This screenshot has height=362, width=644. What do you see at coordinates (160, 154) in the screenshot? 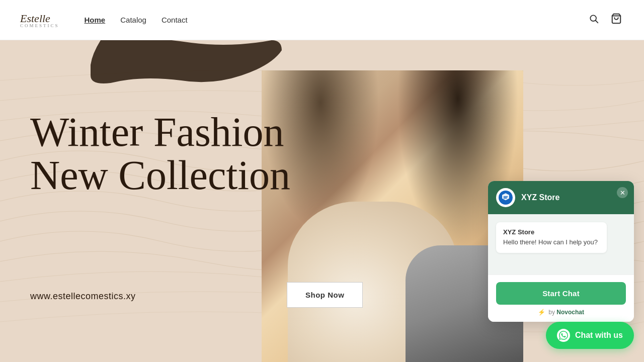
I see `hero-headline: Winter Fashion New Collection` at bounding box center [160, 154].